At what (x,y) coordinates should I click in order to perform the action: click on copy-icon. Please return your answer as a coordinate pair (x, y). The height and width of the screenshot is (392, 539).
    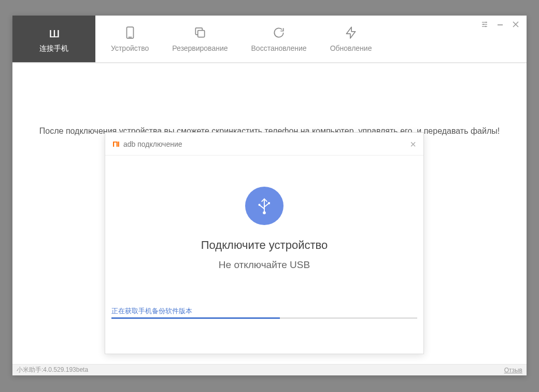
    Looking at the image, I should click on (200, 33).